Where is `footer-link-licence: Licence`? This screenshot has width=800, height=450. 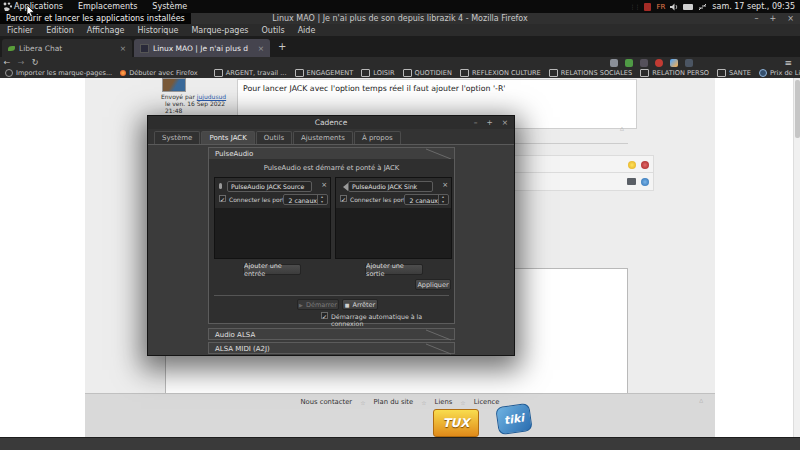
footer-link-licence: Licence is located at coordinates (487, 402).